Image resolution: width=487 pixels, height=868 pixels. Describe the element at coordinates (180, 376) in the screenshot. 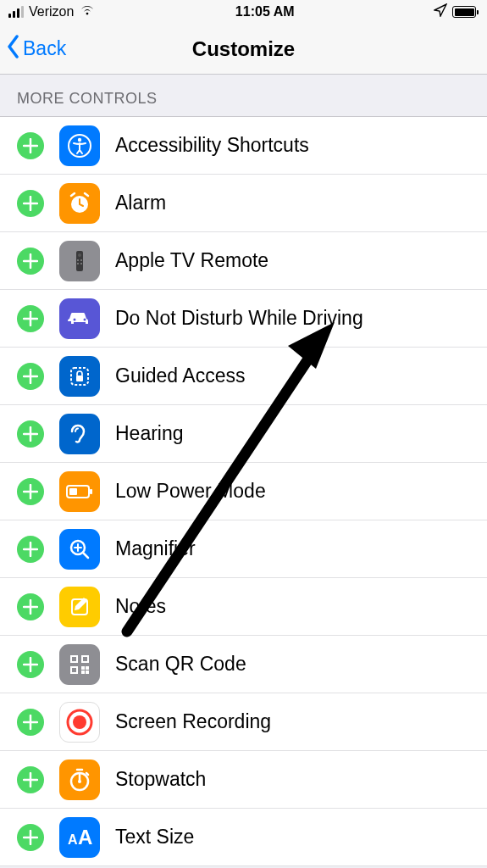

I see `row-label: Guided Access` at that location.